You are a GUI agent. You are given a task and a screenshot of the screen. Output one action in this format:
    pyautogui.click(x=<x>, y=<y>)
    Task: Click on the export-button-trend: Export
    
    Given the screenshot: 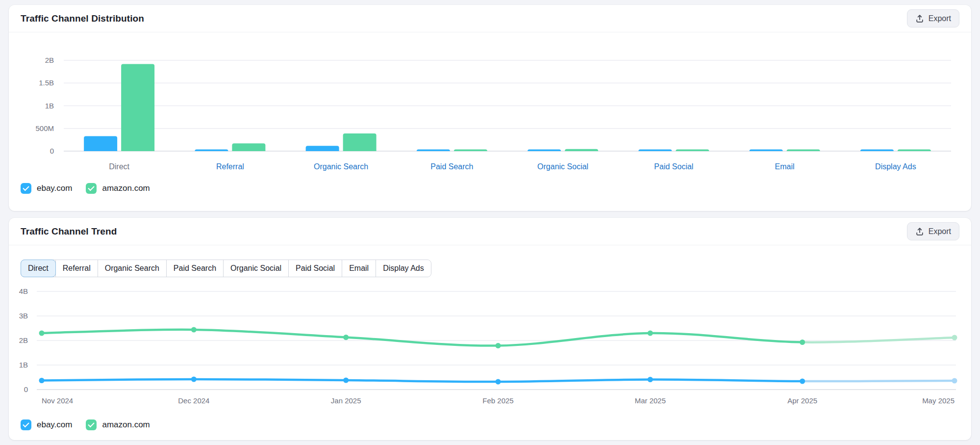 What is the action you would take?
    pyautogui.click(x=933, y=232)
    